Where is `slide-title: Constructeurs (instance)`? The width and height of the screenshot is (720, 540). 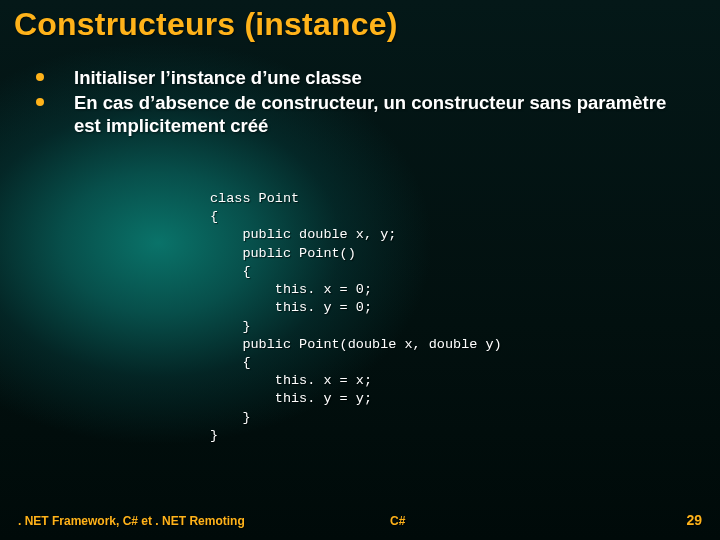 slide-title: Constructeurs (instance) is located at coordinates (206, 24).